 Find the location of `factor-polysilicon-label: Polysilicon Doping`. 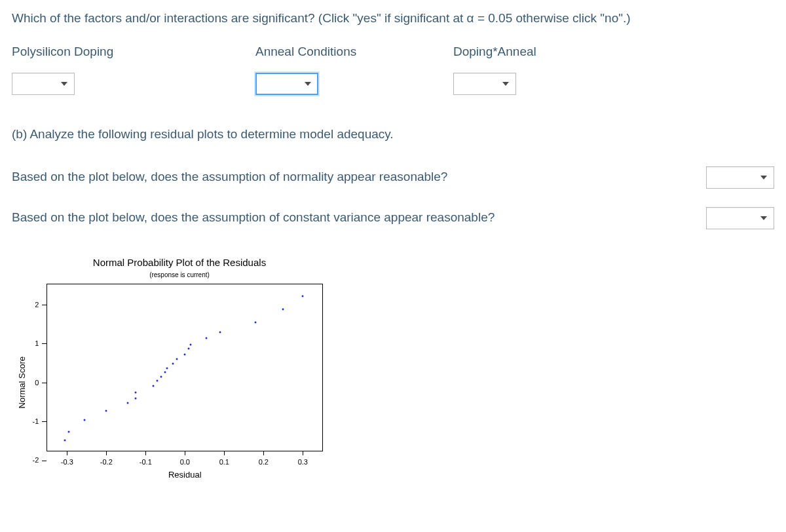

factor-polysilicon-label: Polysilicon Doping is located at coordinates (134, 52).